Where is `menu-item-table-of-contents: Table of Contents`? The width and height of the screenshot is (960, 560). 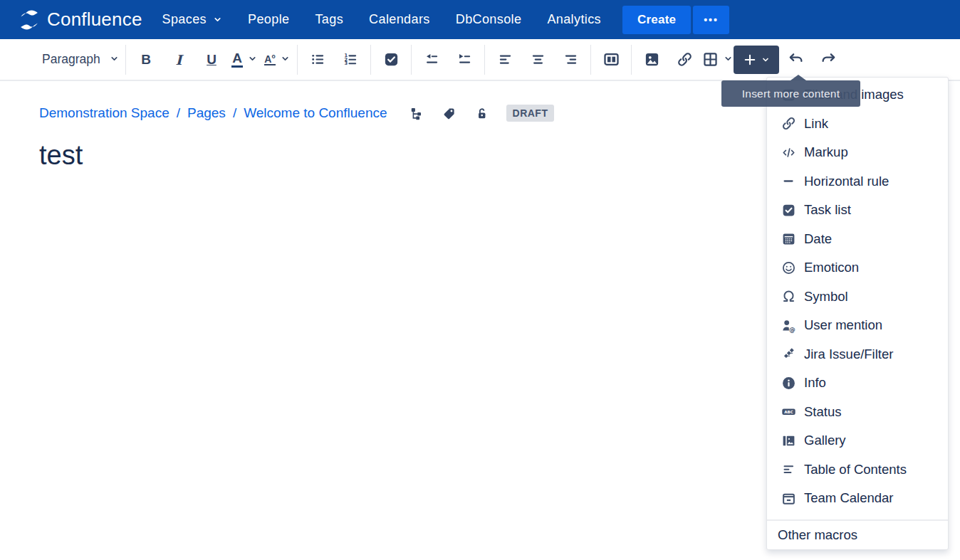 menu-item-table-of-contents: Table of Contents is located at coordinates (857, 470).